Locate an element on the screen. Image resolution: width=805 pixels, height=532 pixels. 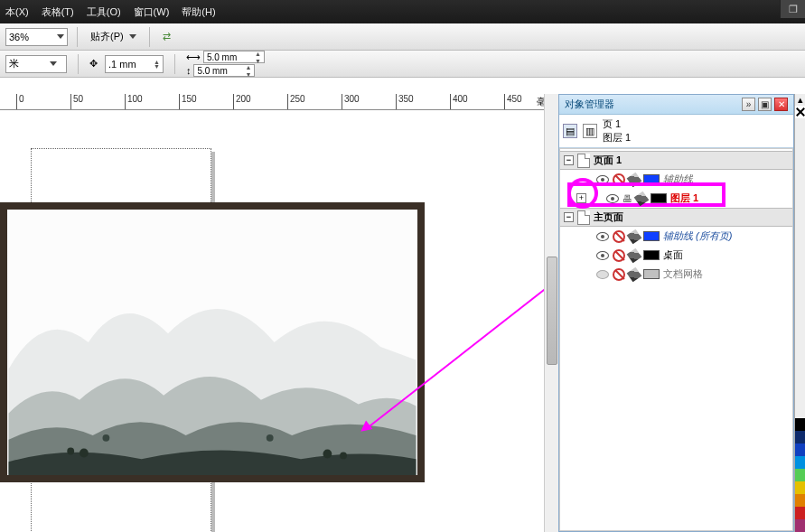
menu-bar: 本(X) 表格(T) 工具(O) 窗口(W) 帮助(H) ❐ is located at coordinates (403, 12).